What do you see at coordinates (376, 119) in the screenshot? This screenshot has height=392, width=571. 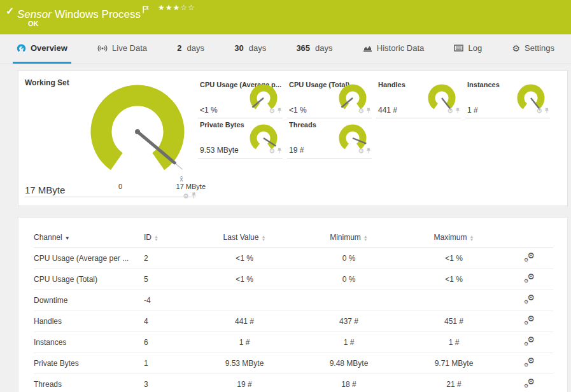 I see `small-gauges-grid: CPU Usage (Average p... <1 % ⚙ CPU Usage…` at bounding box center [376, 119].